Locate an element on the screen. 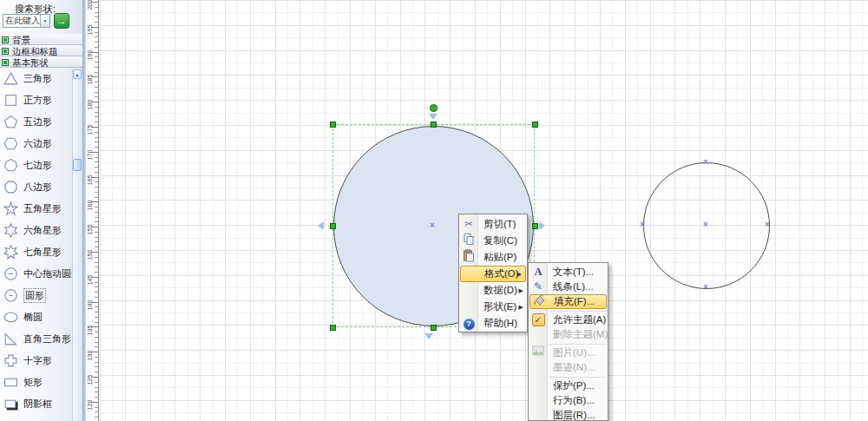 The width and height of the screenshot is (868, 421). selection-handle-nw is located at coordinates (333, 125).